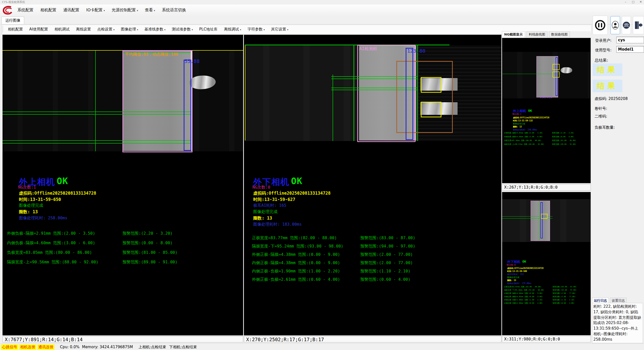 Image resolution: width=644 pixels, height=350 pixels. I want to click on width-value-label: 55.88, so click(192, 61).